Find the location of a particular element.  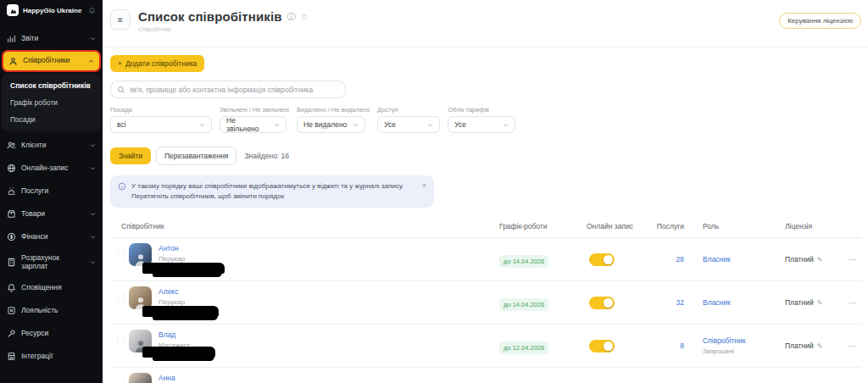

deleted-select: Не видалено is located at coordinates (331, 125).